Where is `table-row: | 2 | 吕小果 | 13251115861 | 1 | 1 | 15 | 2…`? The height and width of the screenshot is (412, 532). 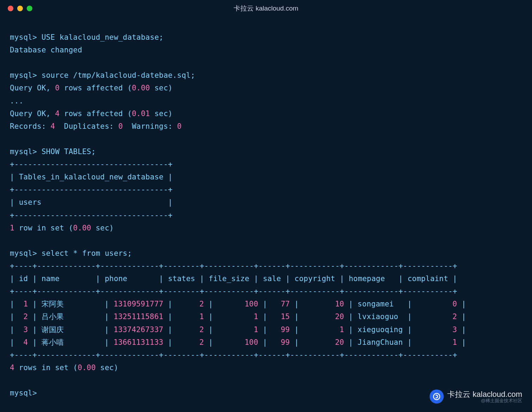
table-row: | 2 | 吕小果 | 13251115861 | 1 | 1 | 15 | 2… is located at coordinates (238, 317).